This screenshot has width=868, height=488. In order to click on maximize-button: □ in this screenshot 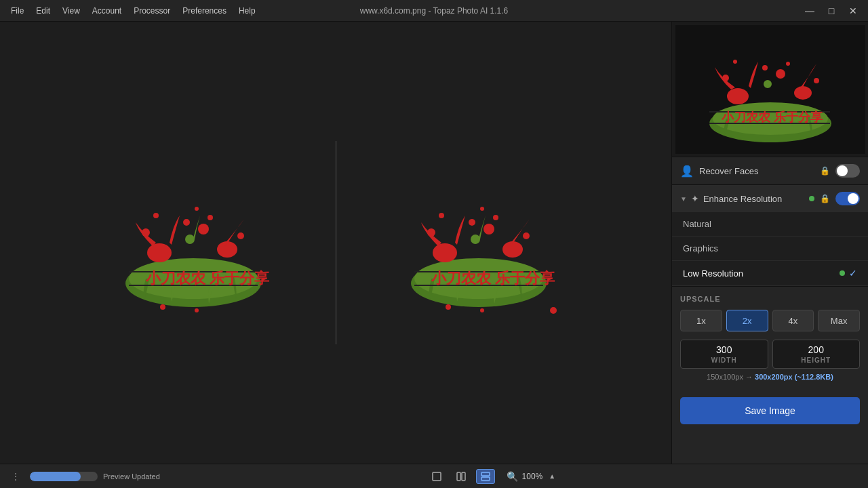, I will do `click(831, 11)`.